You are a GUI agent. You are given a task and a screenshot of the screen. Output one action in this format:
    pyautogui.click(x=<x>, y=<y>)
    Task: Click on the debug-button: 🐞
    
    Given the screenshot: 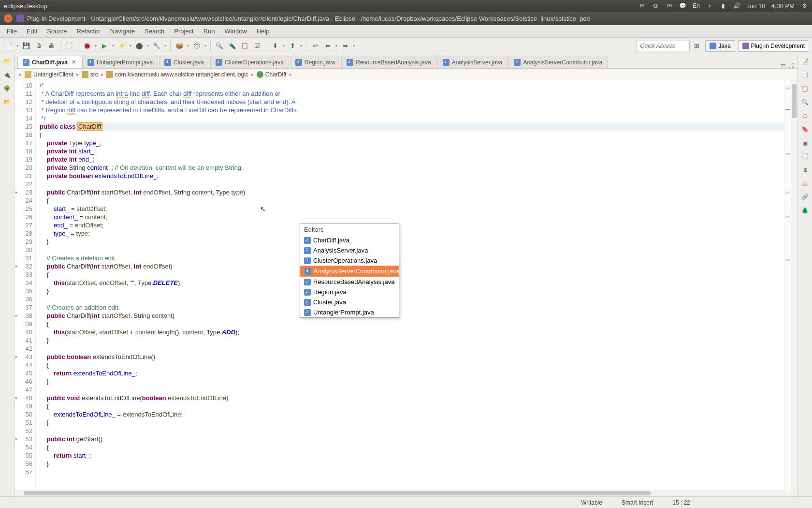 What is the action you would take?
    pyautogui.click(x=87, y=46)
    